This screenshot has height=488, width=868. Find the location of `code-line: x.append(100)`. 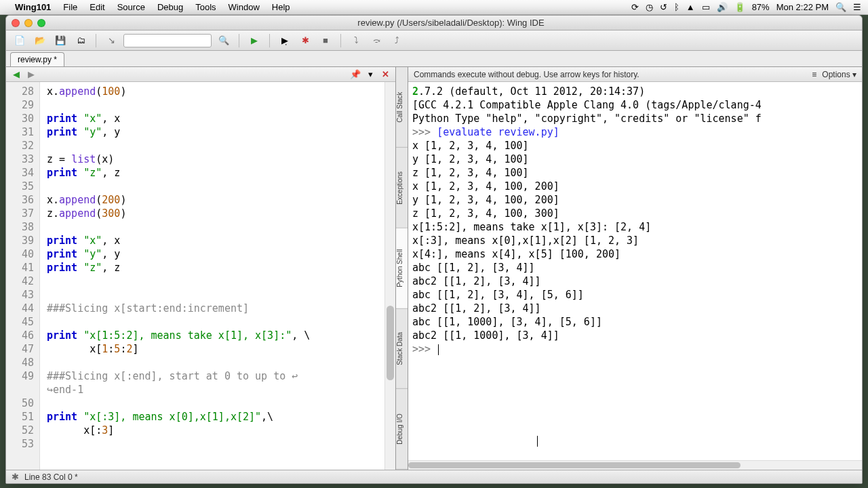

code-line: x.append(100) is located at coordinates (221, 92).